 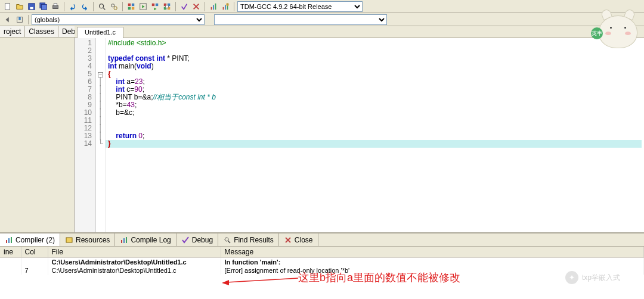 I want to click on fold-toggle-icon: −, so click(x=100, y=75).